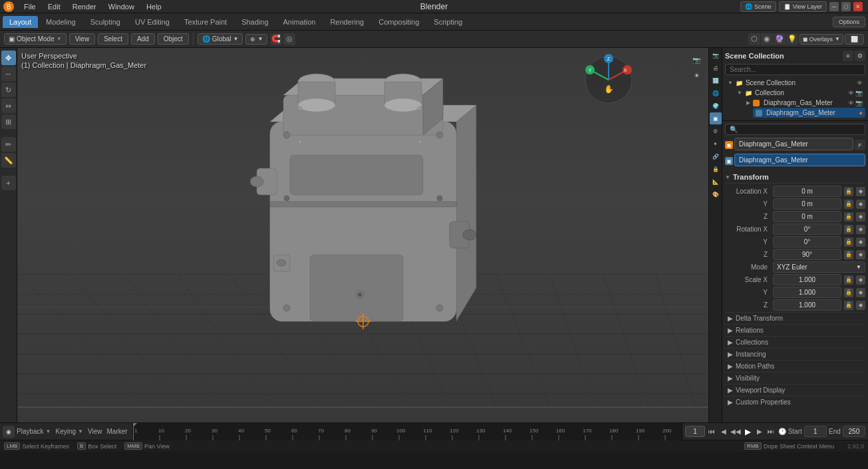 The image size is (868, 469). What do you see at coordinates (289, 39) in the screenshot?
I see `proportional-btn: ◎` at bounding box center [289, 39].